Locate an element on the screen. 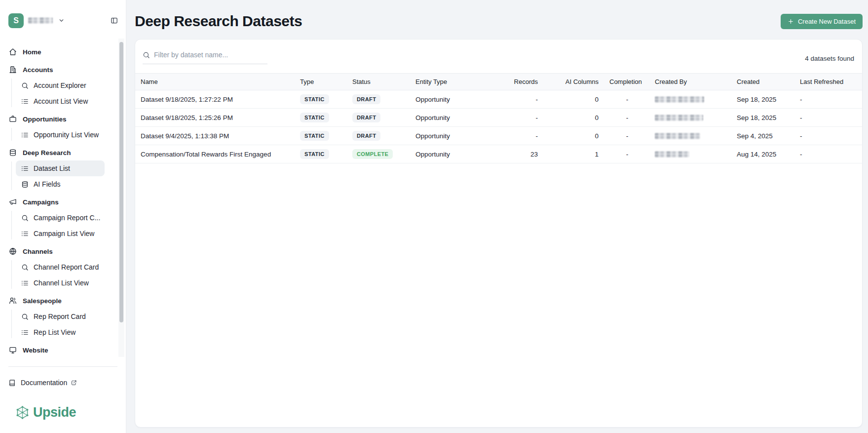 The height and width of the screenshot is (433, 868). sidebar-section-campaigns: Campaigns is located at coordinates (63, 202).